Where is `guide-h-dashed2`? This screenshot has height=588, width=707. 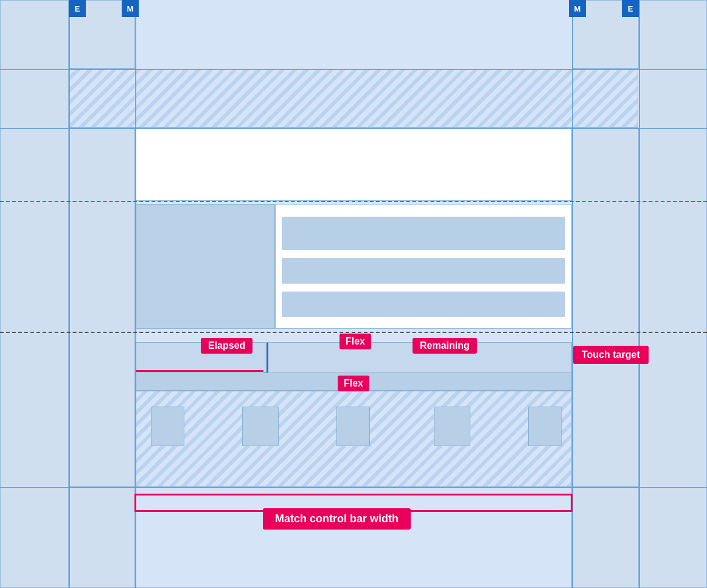
guide-h-dashed2 is located at coordinates (354, 332).